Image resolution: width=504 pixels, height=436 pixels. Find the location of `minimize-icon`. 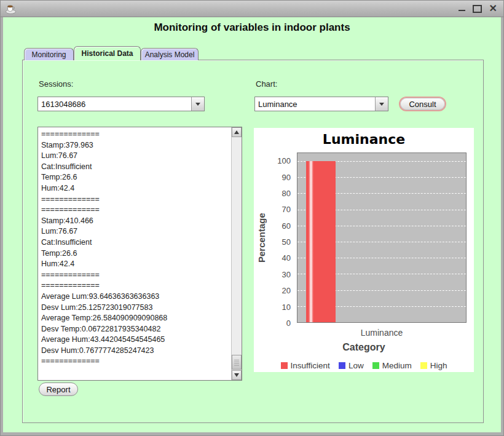

minimize-icon is located at coordinates (462, 9).